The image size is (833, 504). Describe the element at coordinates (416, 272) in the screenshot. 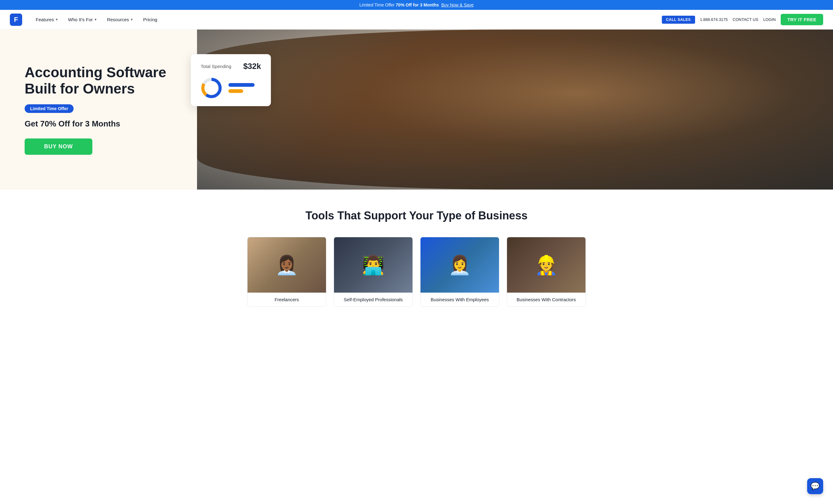

I see `tools-grid: Freelancers Self-Employed Professionals …` at that location.